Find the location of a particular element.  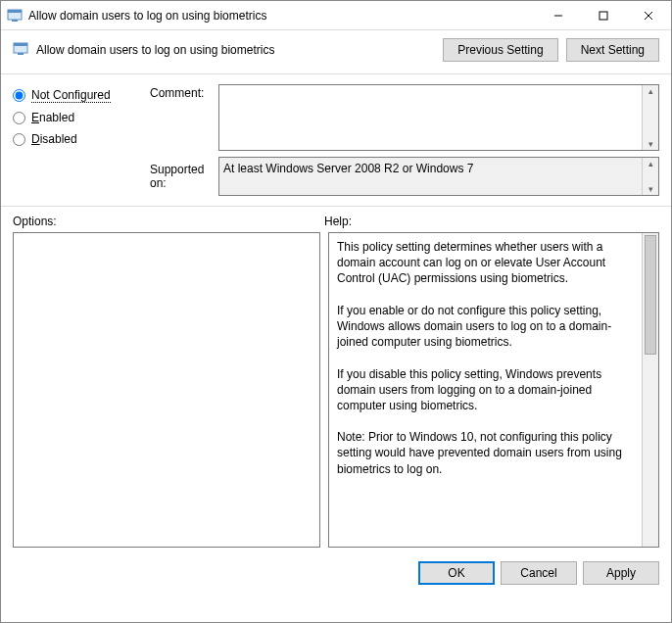

next-setting-button: Next Setting is located at coordinates (613, 50).